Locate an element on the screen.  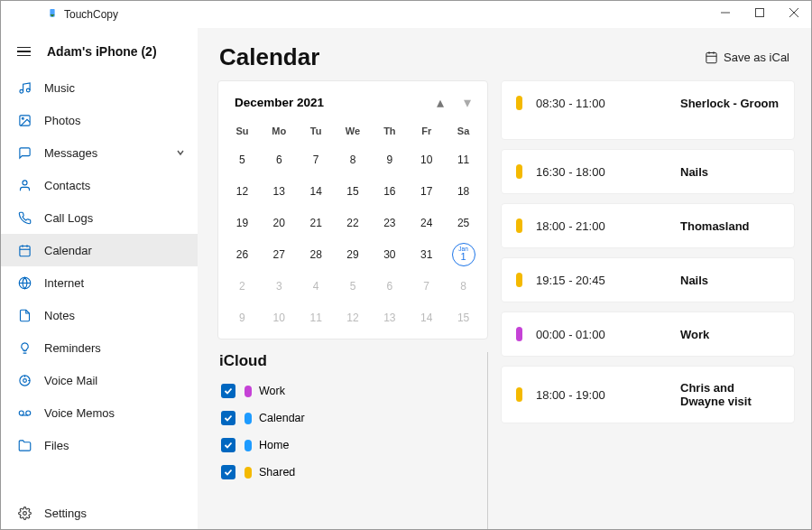
sidebar-item-label: Voice Memos is located at coordinates (79, 414).